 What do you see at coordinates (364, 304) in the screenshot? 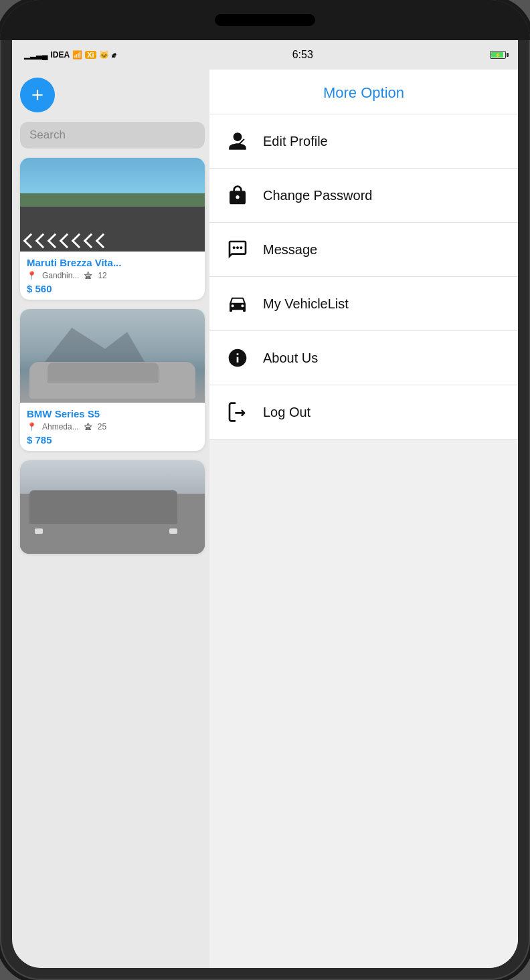
I see `menu-item-vehicle-list: My VehicleList` at bounding box center [364, 304].